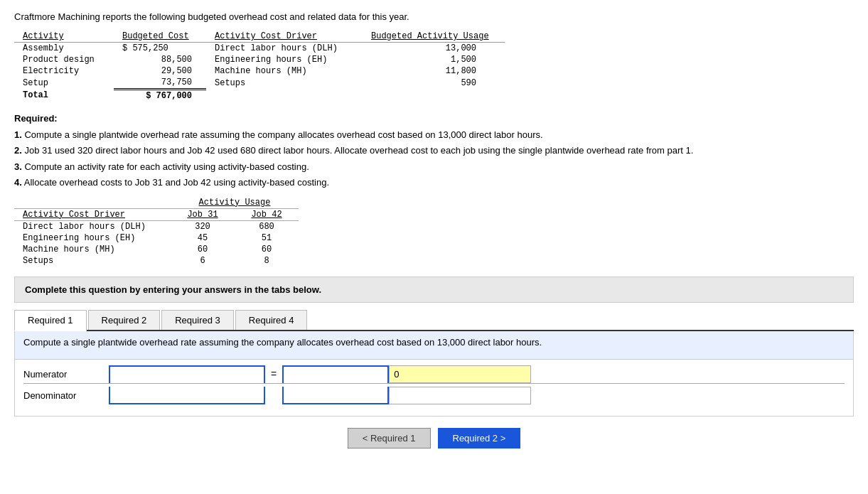  Describe the element at coordinates (434, 119) in the screenshot. I see `required-heading: Required:` at that location.